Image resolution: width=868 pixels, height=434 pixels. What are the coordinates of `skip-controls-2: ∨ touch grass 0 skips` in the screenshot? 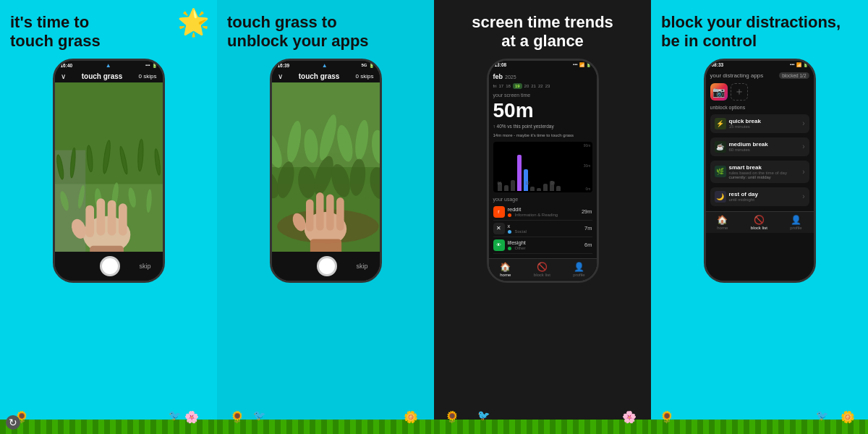 It's located at (326, 77).